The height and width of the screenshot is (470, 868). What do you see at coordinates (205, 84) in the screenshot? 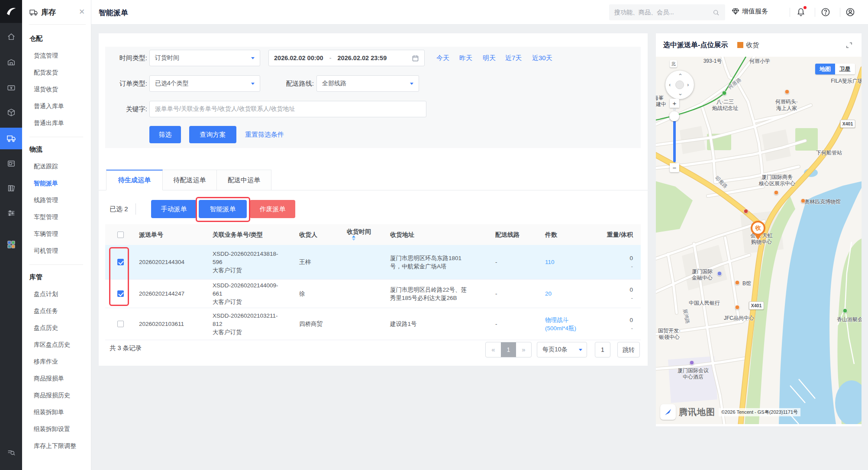
I see `order-type-select: 已选4个类型` at bounding box center [205, 84].